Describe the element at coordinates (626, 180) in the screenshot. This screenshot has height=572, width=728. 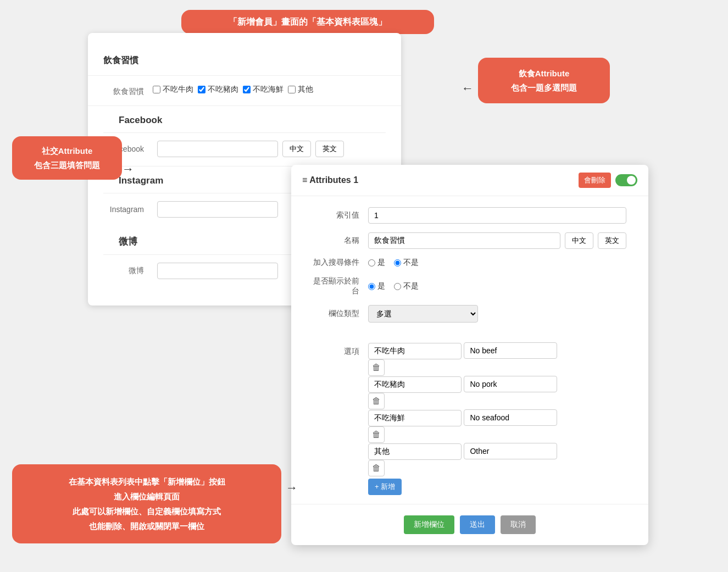
I see `toggle-switch` at that location.